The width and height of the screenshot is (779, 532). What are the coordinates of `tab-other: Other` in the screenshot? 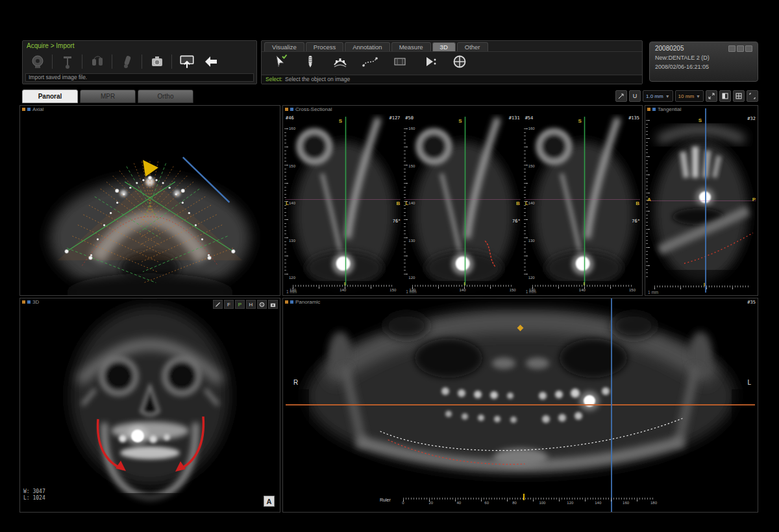 It's located at (473, 47).